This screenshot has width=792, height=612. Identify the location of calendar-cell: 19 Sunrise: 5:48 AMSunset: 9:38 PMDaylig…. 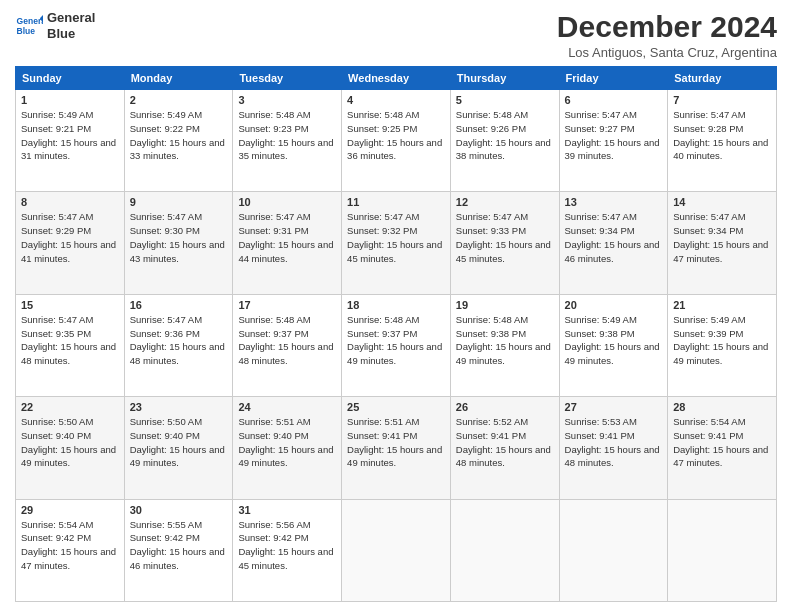
(504, 345).